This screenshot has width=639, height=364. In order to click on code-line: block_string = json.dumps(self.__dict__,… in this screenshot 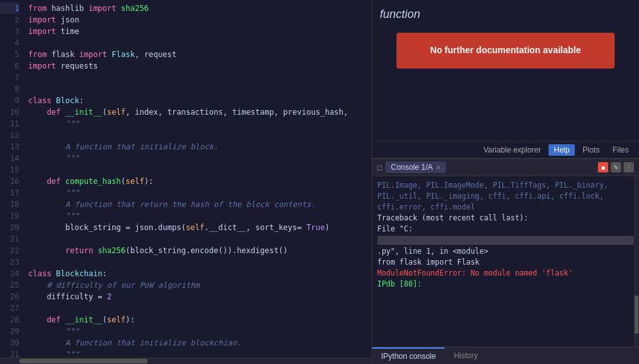, I will do `click(198, 228)`.